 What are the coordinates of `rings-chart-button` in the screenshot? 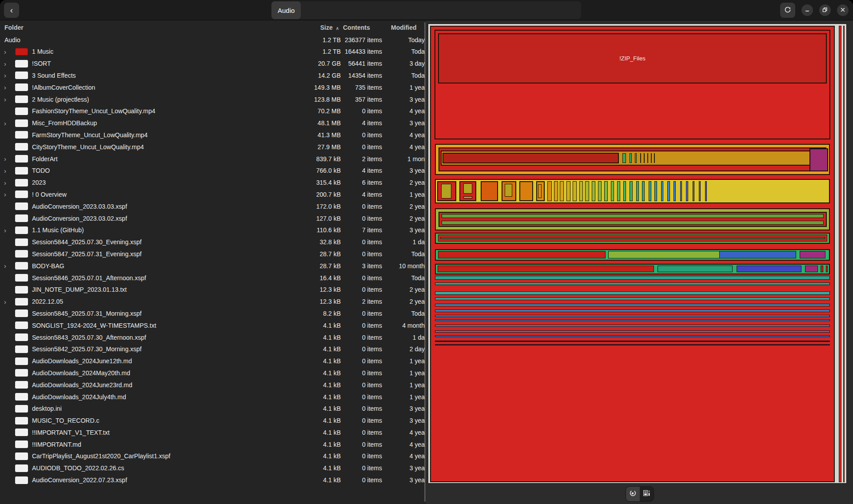 It's located at (633, 494).